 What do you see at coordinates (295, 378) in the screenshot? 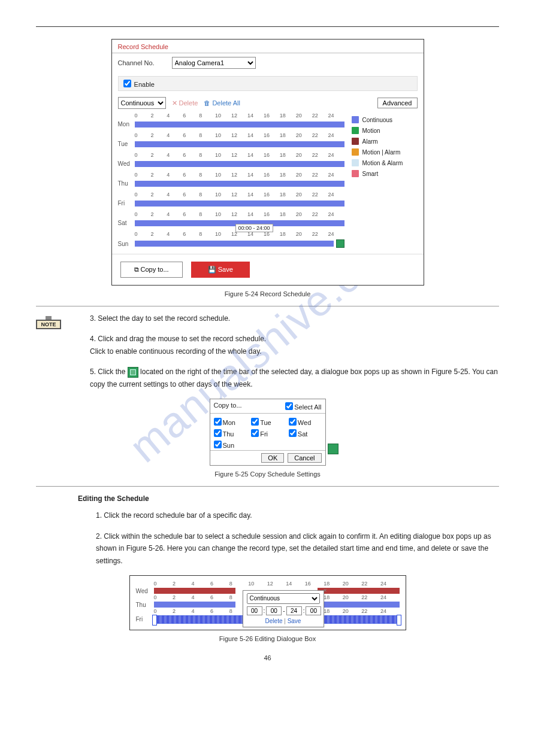
I see `step-5: 5. Click the located on the right of the…` at bounding box center [295, 378].